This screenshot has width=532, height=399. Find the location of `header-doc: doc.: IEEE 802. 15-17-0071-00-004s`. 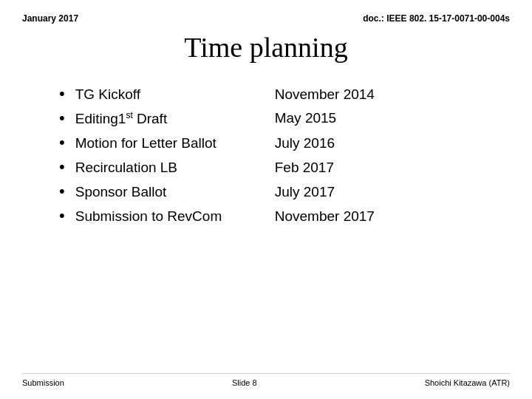

header-doc: doc.: IEEE 802. 15-17-0071-00-004s is located at coordinates (436, 18).